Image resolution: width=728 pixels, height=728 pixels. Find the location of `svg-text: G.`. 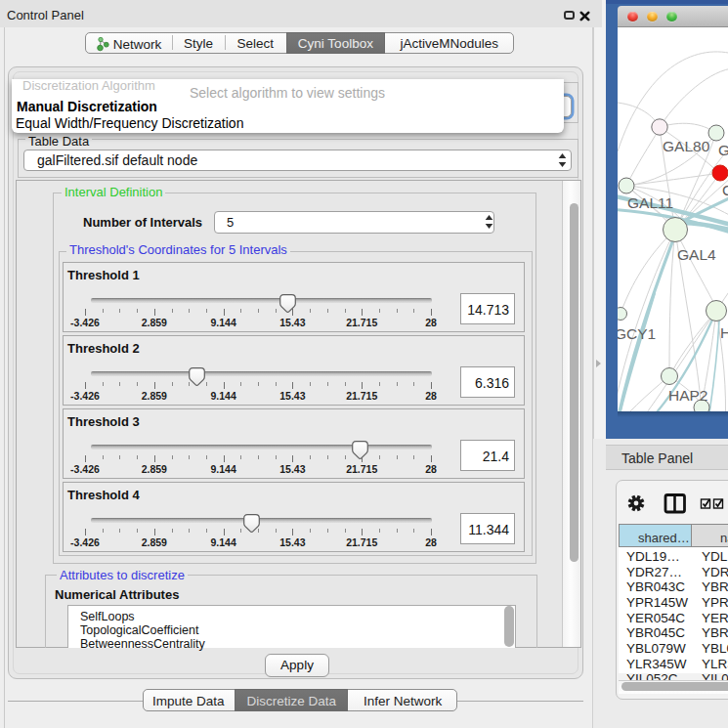

svg-text: G. is located at coordinates (723, 150).